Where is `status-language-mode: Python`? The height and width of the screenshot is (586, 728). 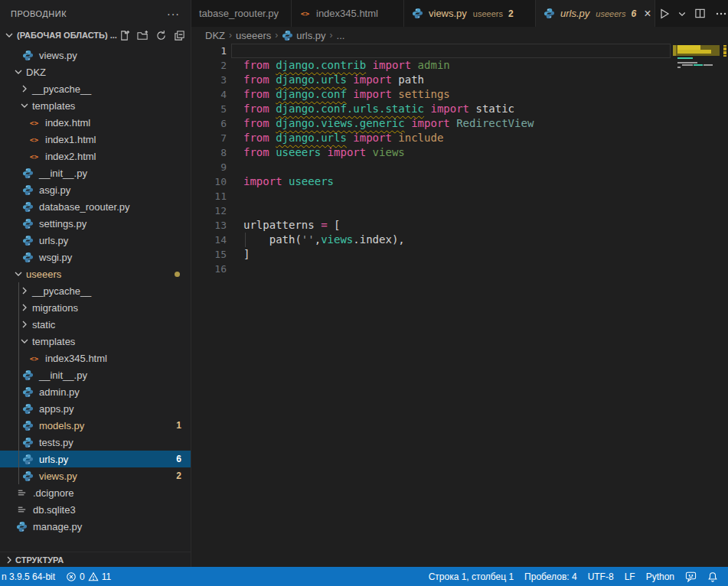
status-language-mode: Python is located at coordinates (660, 577).